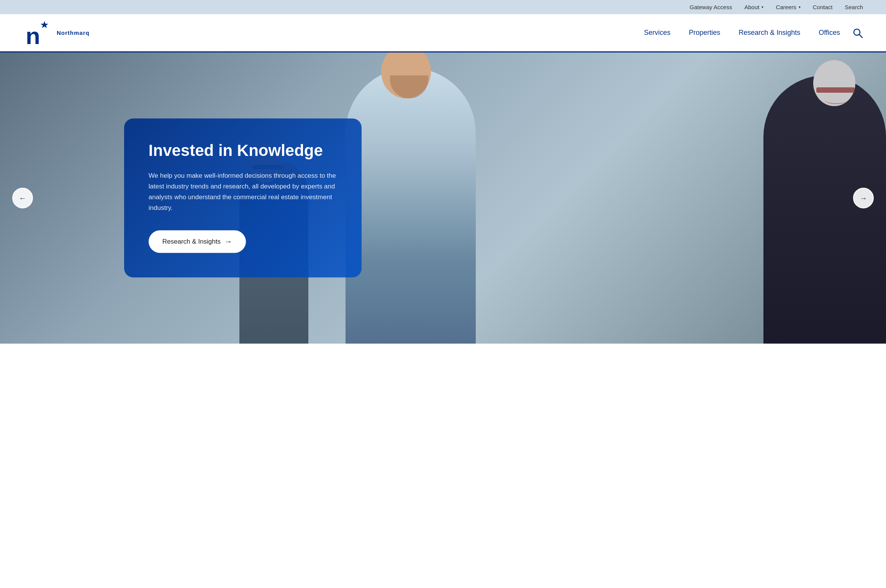 The width and height of the screenshot is (886, 588). I want to click on cta-arrow-icon: →, so click(228, 242).